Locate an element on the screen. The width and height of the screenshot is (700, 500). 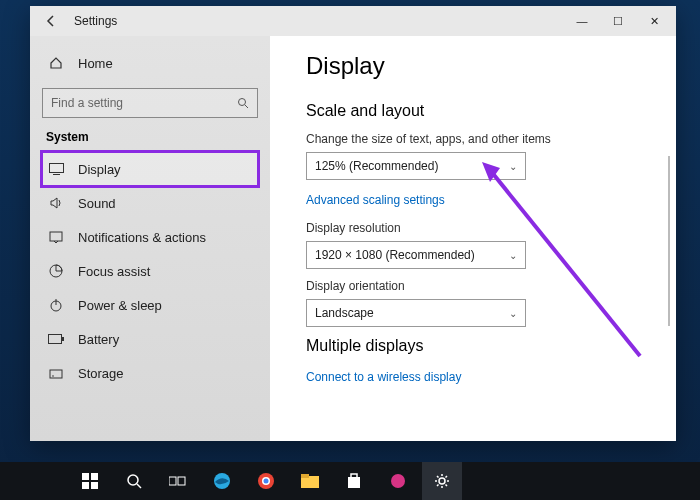
sidebar-item-label: Notifications & actions is located at coordinates (142, 238).